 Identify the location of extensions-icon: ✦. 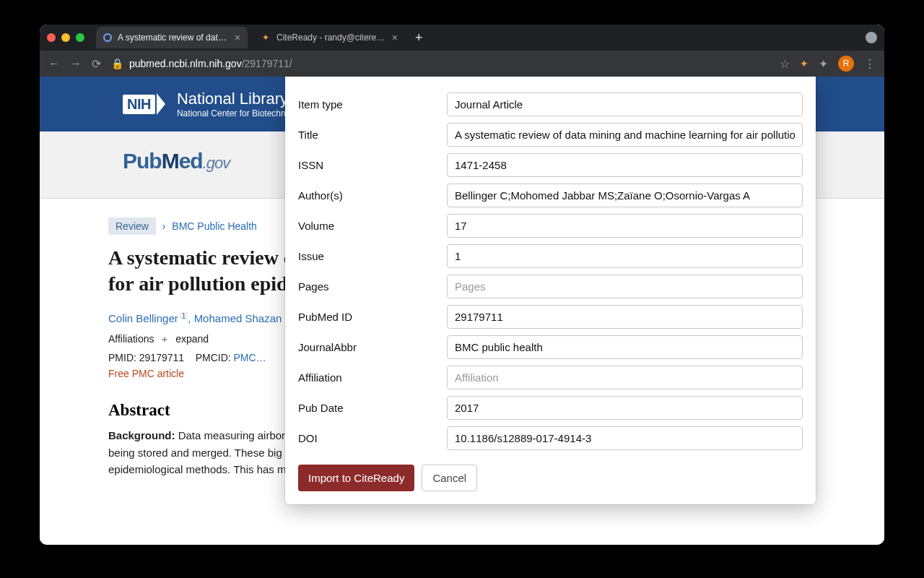
(823, 64).